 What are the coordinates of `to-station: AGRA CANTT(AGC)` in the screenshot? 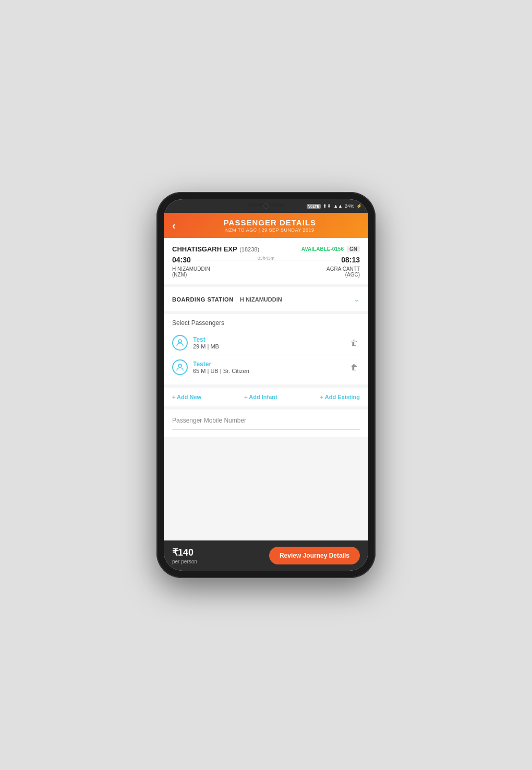 It's located at (343, 272).